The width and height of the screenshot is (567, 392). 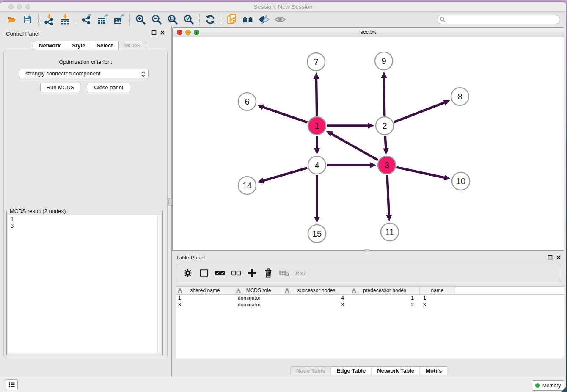 I want to click on split-panel-button, so click(x=204, y=273).